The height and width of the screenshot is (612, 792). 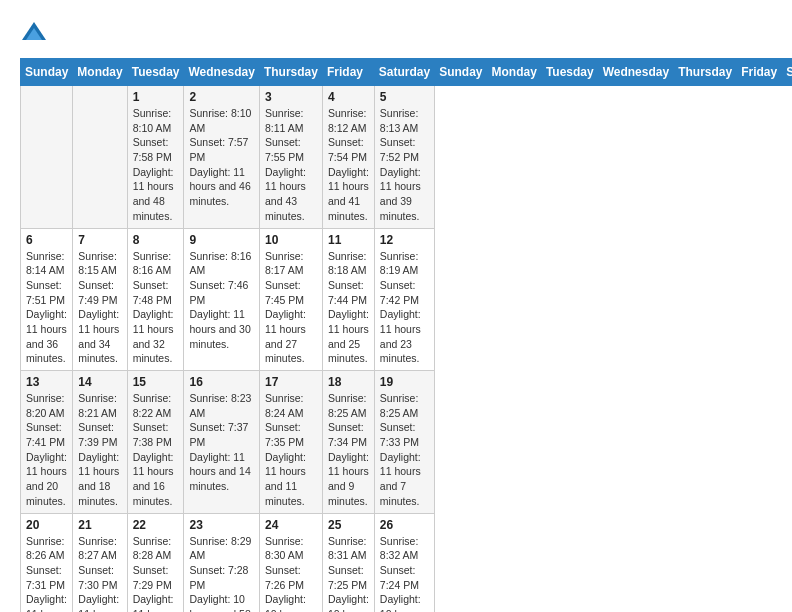 What do you see at coordinates (404, 165) in the screenshot?
I see `day-info: Sunrise: 8:13 AM Sunset: 7:52 PM Dayligh…` at bounding box center [404, 165].